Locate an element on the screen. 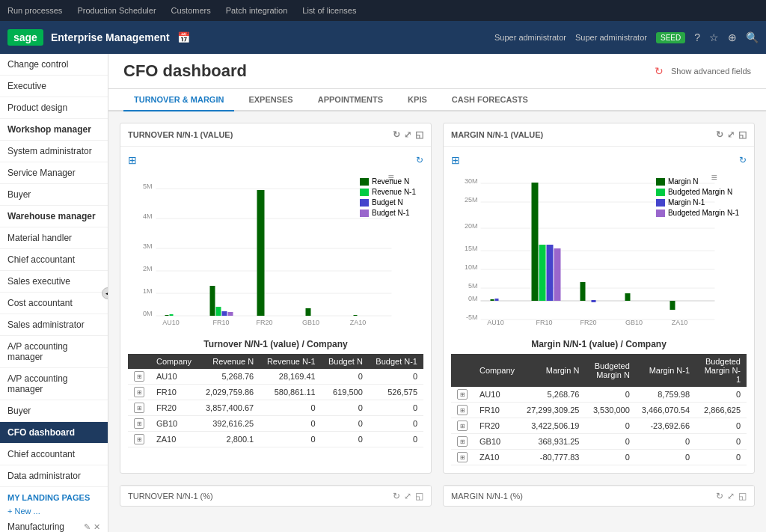 The height and width of the screenshot is (532, 766). nav-patch-integration: Patch integration is located at coordinates (257, 10).